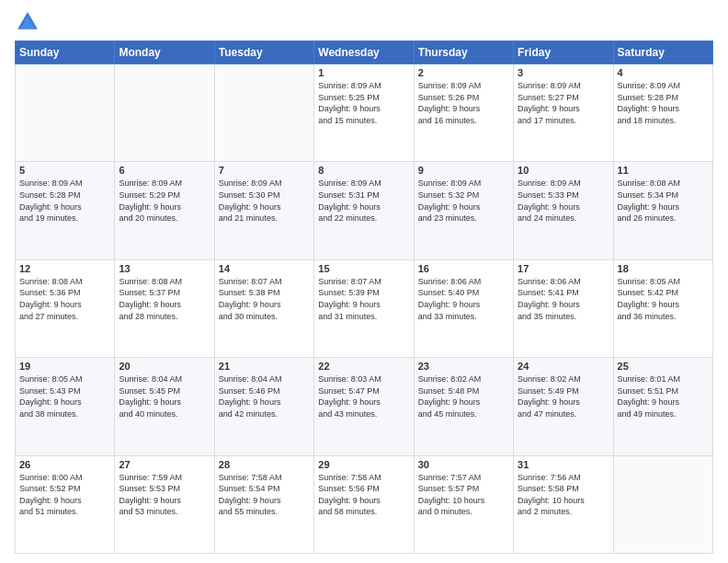 The image size is (728, 563). I want to click on day-number: 2, so click(463, 73).